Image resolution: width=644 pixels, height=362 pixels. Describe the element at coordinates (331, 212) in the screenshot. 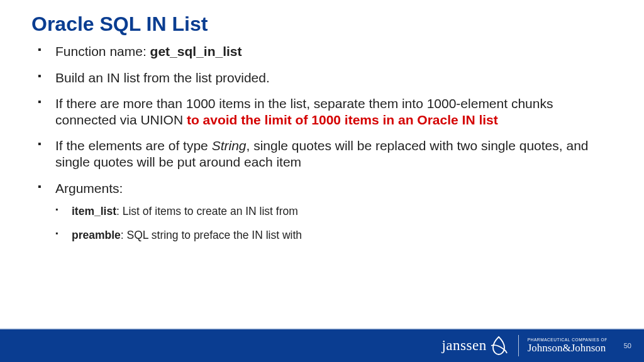

I see `sub-bullet-item: item_list: List of items to create an IN…` at that location.